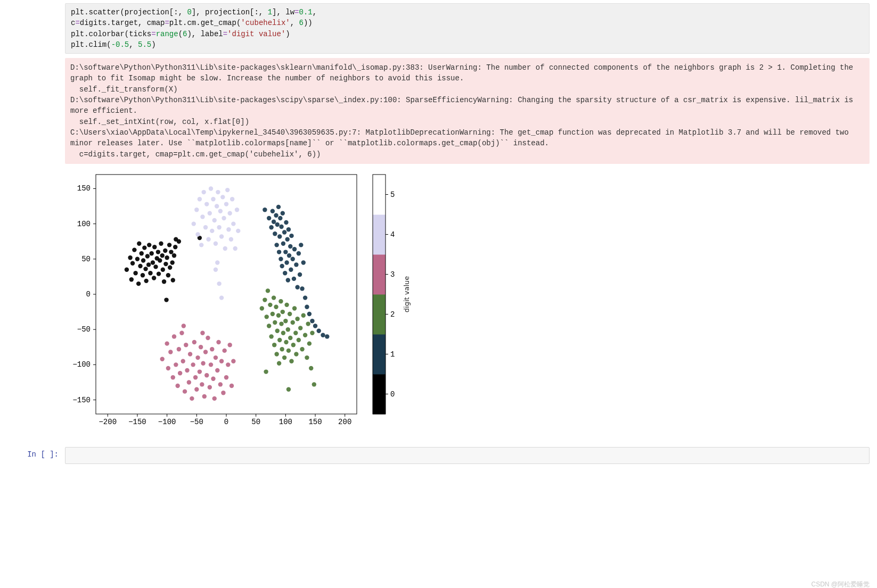 The height and width of the screenshot is (588, 877). What do you see at coordinates (345, 422) in the screenshot?
I see `svg-text: 200` at bounding box center [345, 422].